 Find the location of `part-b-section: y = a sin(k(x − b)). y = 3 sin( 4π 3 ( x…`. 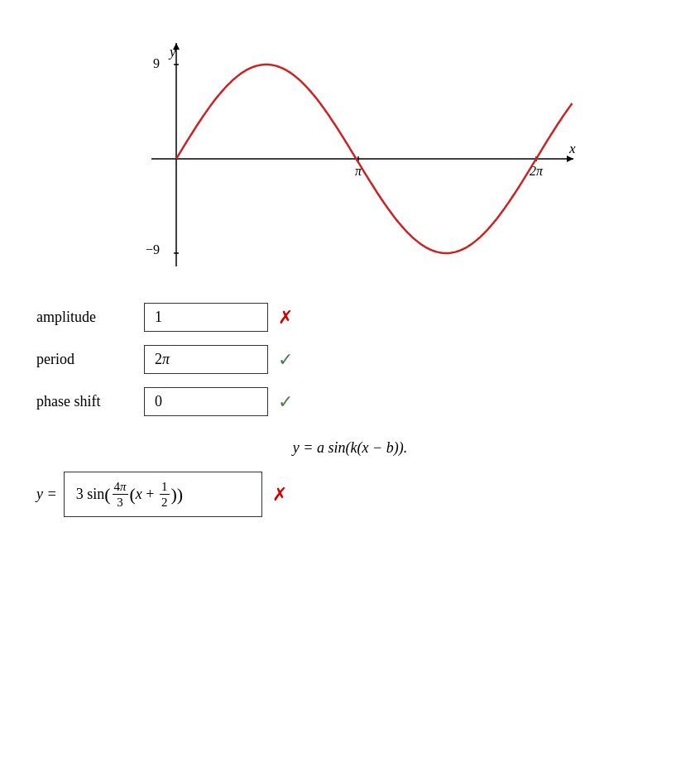

part-b-section: y = a sin(k(x − b)). y = 3 sin( 4π 3 ( x… is located at coordinates (350, 478).